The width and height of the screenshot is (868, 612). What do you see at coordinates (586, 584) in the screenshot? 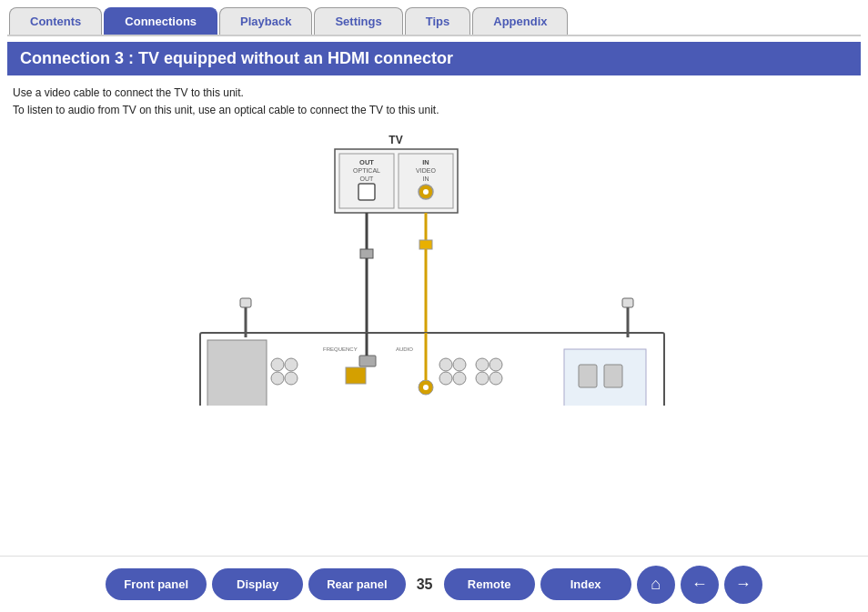
I see `index-button: Index` at bounding box center [586, 584].